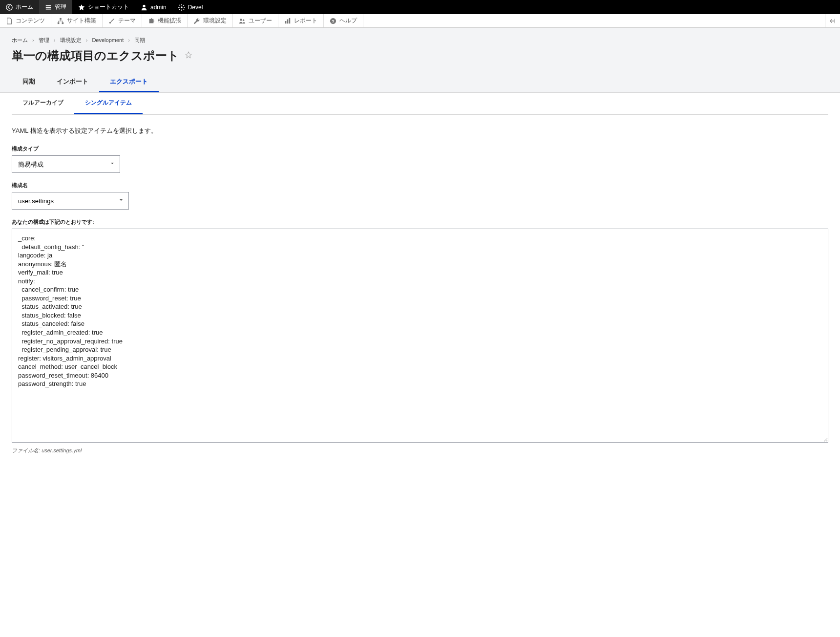  What do you see at coordinates (832, 21) in the screenshot?
I see `toolbar-orientation-toggle` at bounding box center [832, 21].